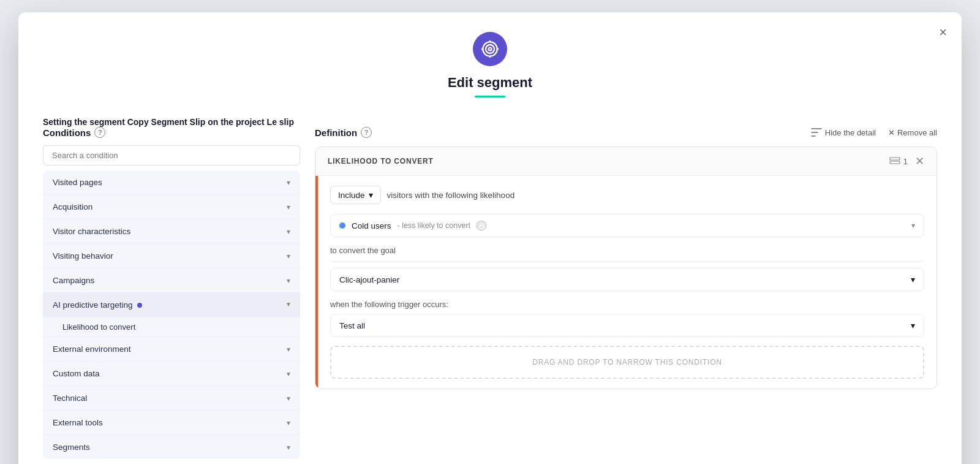  What do you see at coordinates (172, 305) in the screenshot?
I see `condition-item-ai-predictive-targeting: AI predictive targeting ▴` at bounding box center [172, 305].